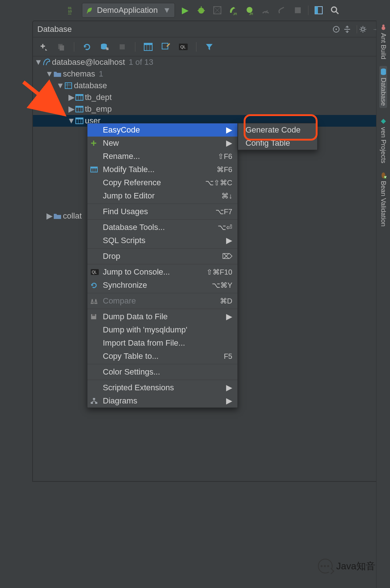  Describe the element at coordinates (209, 86) in the screenshot. I see `tree-database-node: ▼ database` at that location.